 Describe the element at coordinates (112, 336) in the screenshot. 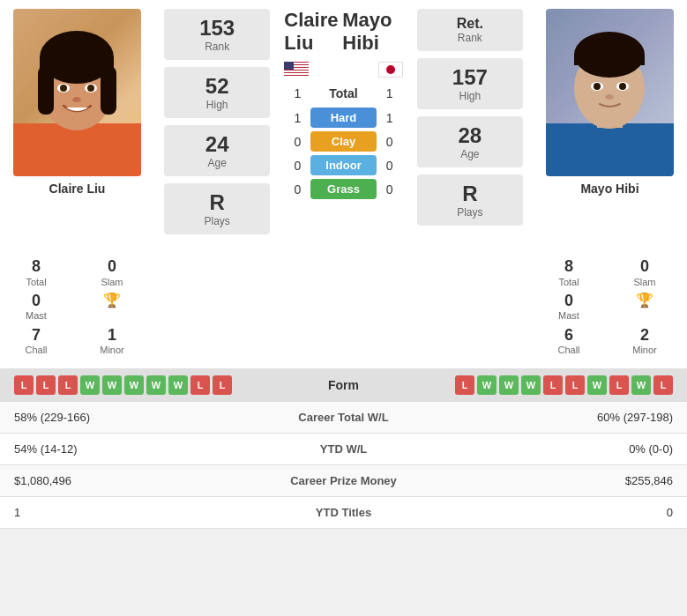

I see `left-minor-value: 1` at that location.